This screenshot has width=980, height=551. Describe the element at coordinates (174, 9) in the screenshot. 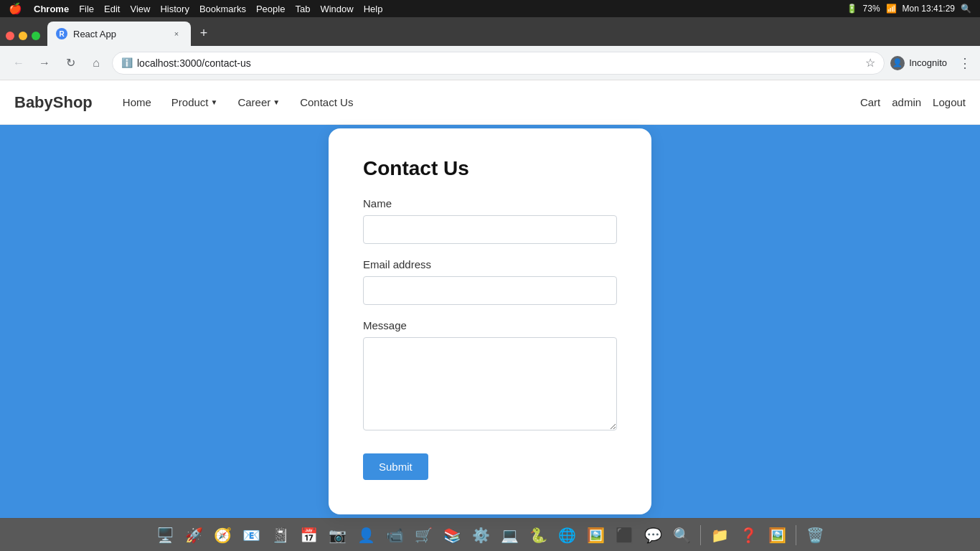

I see `menu-history: History` at that location.